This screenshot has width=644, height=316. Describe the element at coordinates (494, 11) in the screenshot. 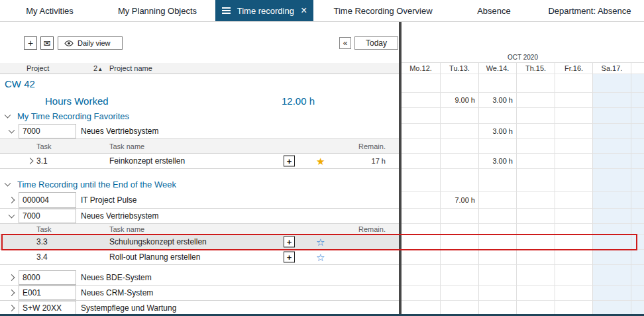

I see `tab-absence: Absence` at that location.